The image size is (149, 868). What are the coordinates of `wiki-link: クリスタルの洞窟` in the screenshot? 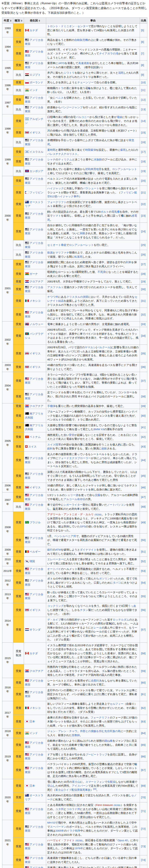 It's located at (77, 297).